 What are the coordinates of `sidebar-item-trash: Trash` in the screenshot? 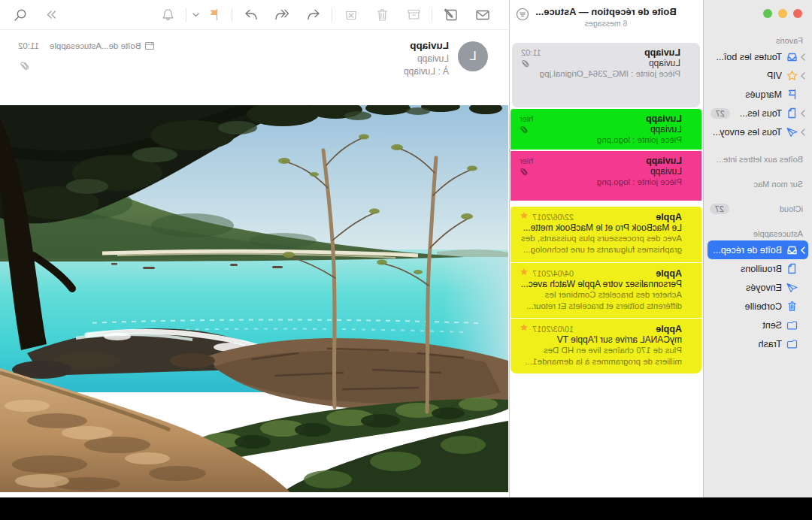 It's located at (758, 344).